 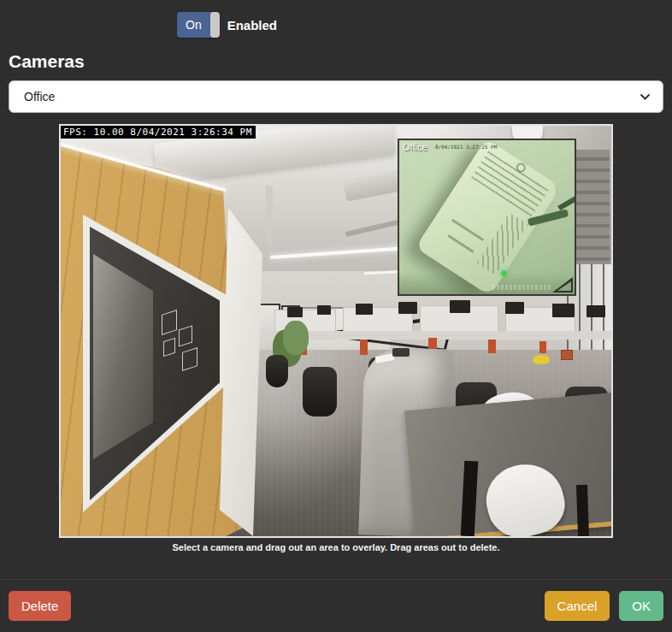 I want to click on camera-select-value: Office, so click(x=39, y=97).